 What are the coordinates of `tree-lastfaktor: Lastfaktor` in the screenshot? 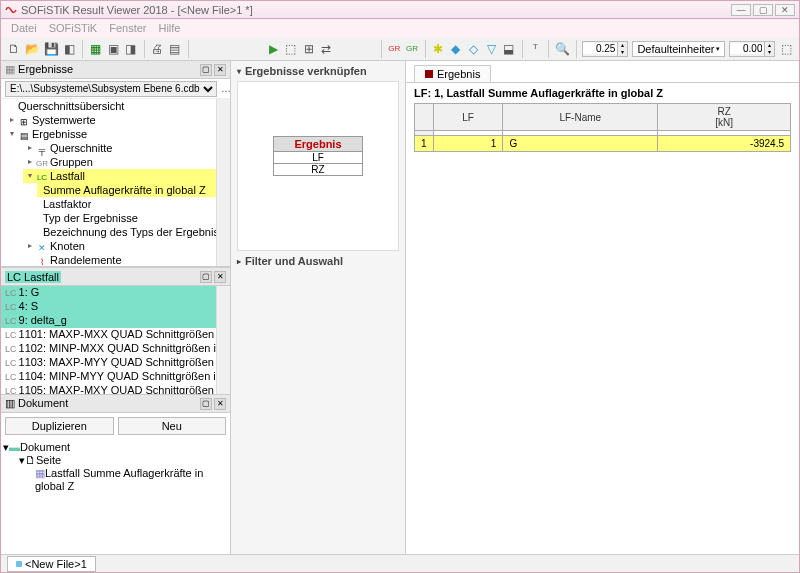 It's located at (136, 204).